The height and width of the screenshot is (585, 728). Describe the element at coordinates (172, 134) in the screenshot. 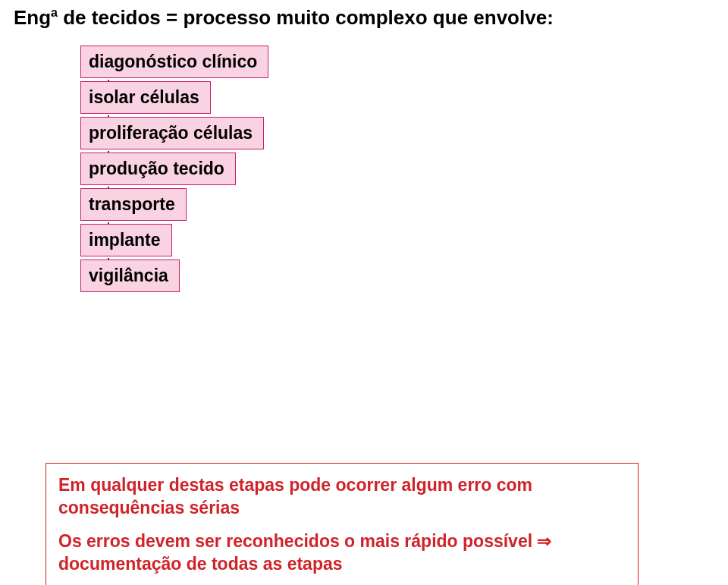

I see `step-proliferacao: proliferação células` at that location.